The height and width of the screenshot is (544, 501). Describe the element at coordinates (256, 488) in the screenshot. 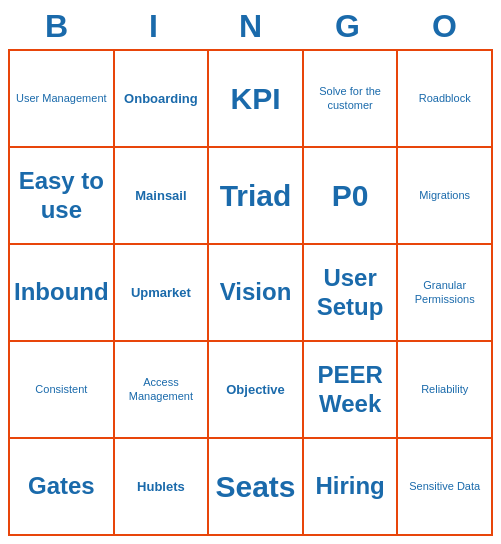

I see `bingo-cell-22: Seats` at that location.